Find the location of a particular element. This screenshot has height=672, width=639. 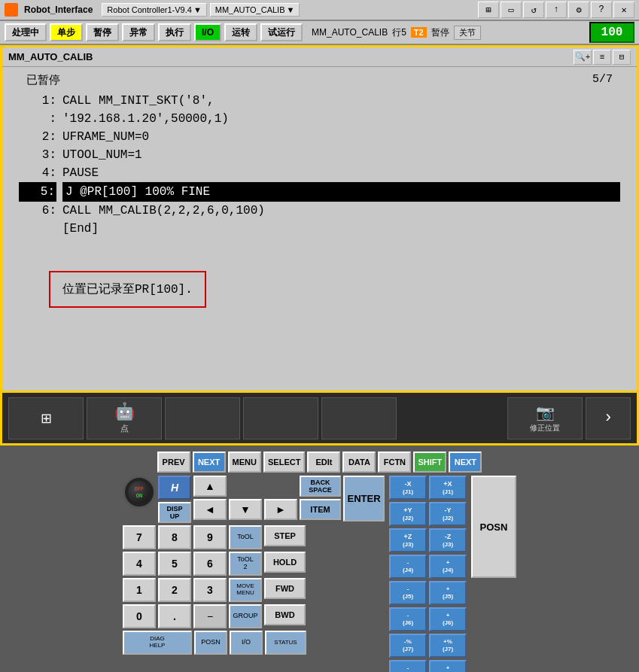

off-on-button: OFF ON is located at coordinates (139, 492).